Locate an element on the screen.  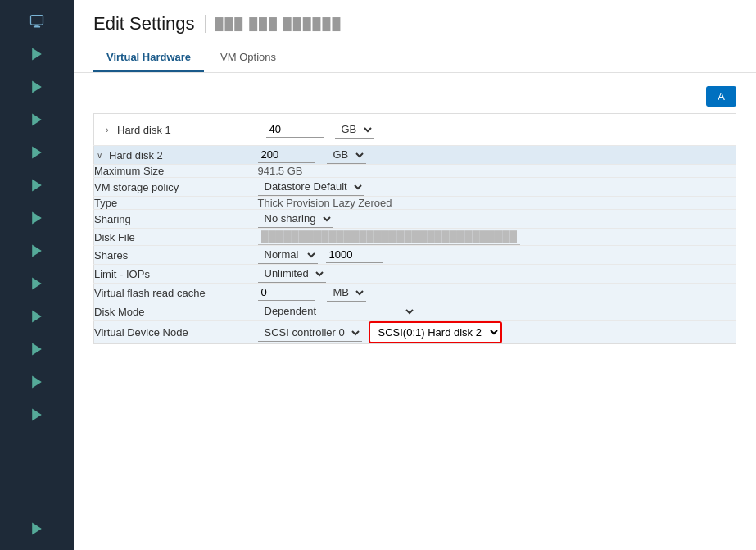
sidebar is located at coordinates (37, 275).